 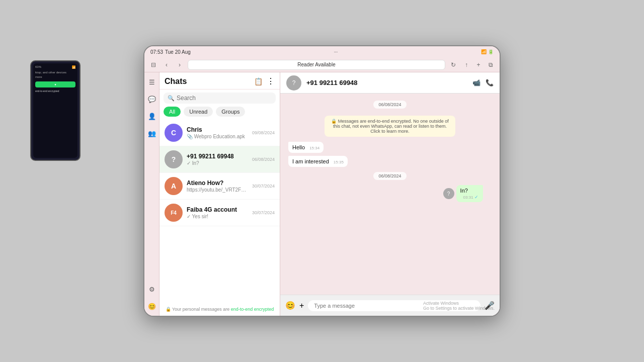 What do you see at coordinates (219, 133) in the screenshot?
I see `chat-item-chris: C Chris 📎 Webpro Education.apk 09/08/202…` at bounding box center [219, 133].